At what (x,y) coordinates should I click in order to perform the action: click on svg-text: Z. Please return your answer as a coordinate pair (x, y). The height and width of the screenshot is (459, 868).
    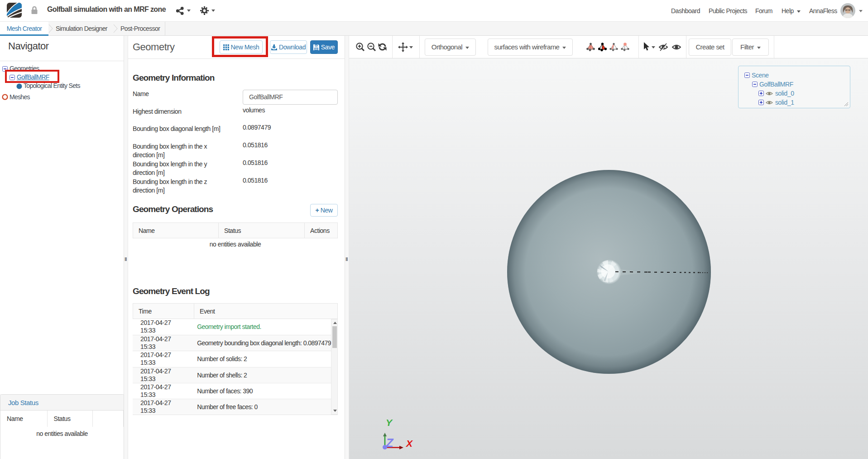
    Looking at the image, I should click on (389, 443).